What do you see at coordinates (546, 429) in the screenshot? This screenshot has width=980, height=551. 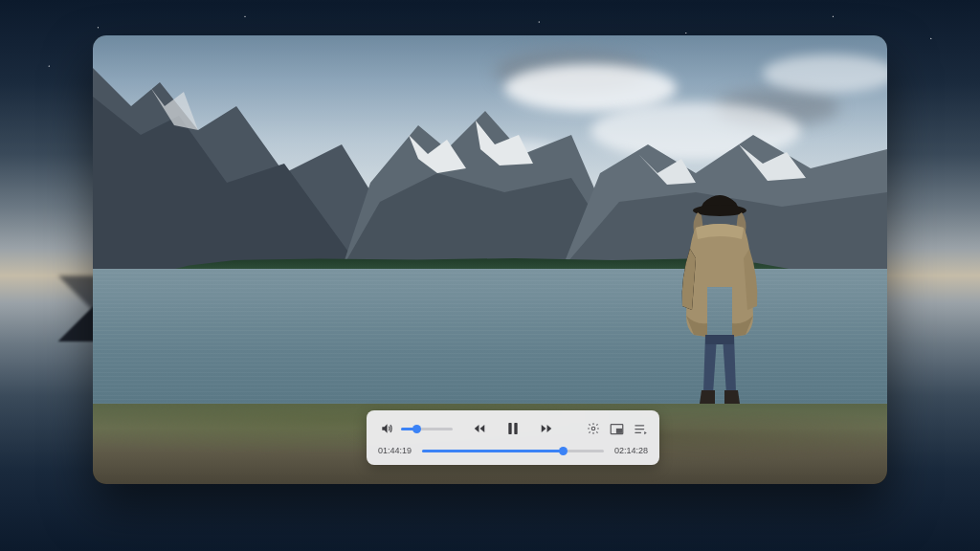 I see `forward-button` at bounding box center [546, 429].